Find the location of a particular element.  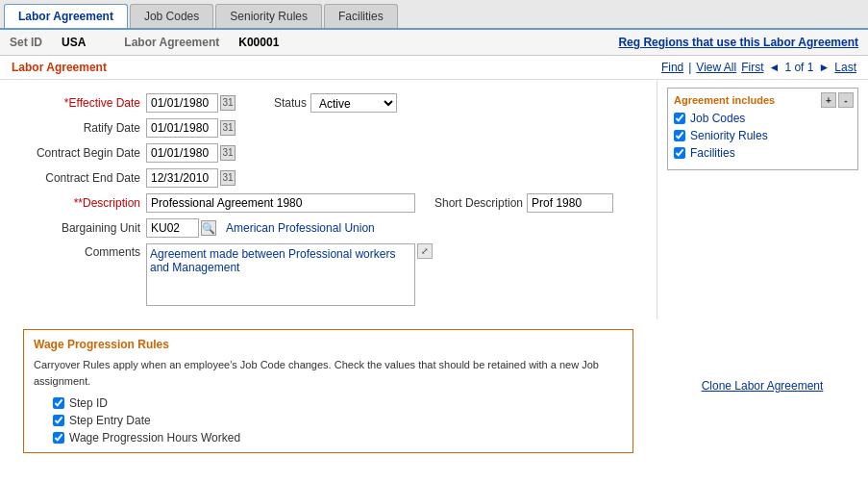

last-label: Last is located at coordinates (846, 67).